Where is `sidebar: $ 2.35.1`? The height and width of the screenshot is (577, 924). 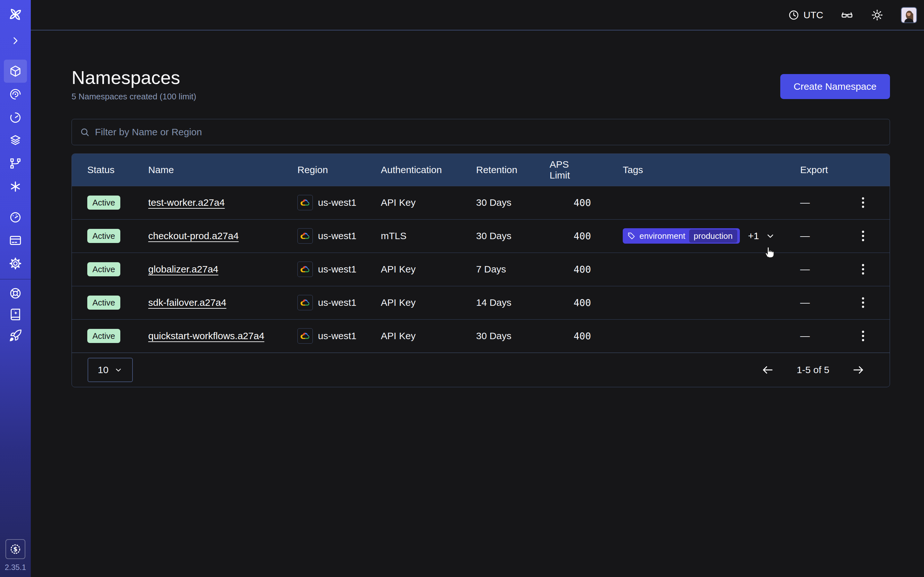
sidebar: $ 2.35.1 is located at coordinates (15, 288).